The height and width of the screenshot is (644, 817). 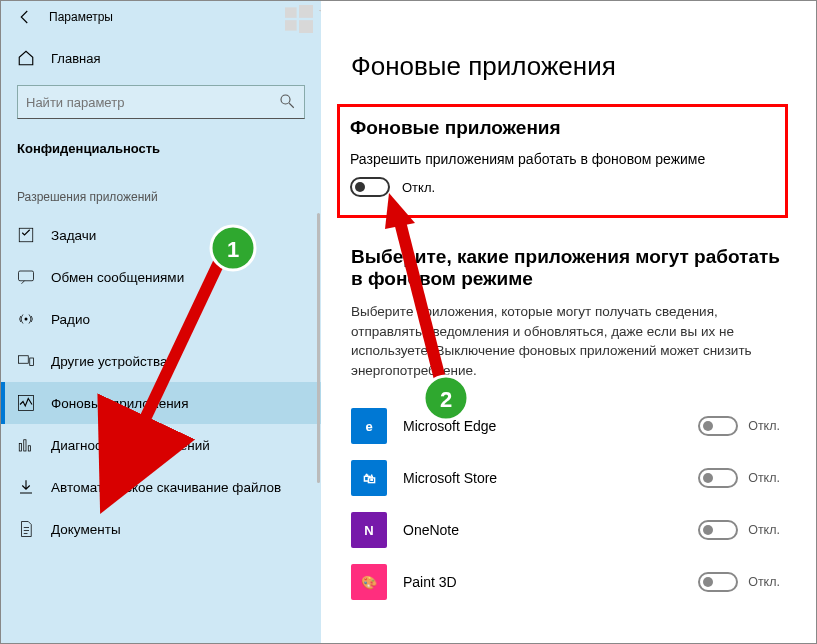 I want to click on master-toggle, so click(x=370, y=187).